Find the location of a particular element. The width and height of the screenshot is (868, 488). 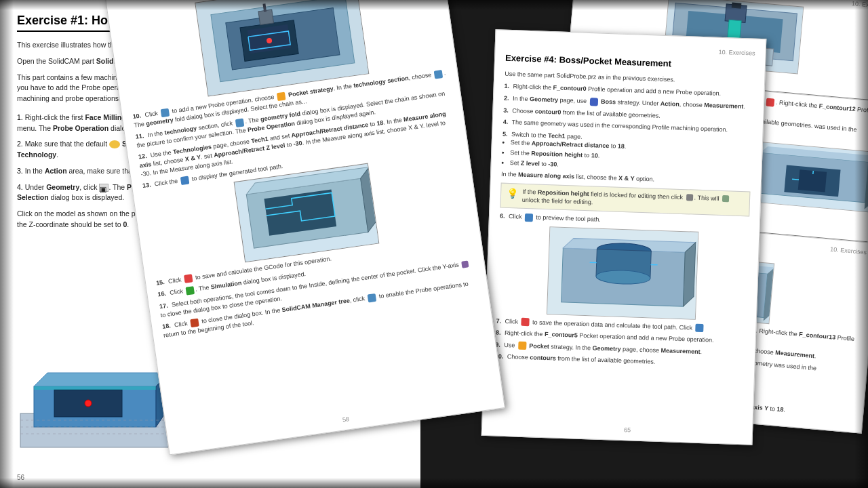

right-edge-shadow is located at coordinates (861, 244).